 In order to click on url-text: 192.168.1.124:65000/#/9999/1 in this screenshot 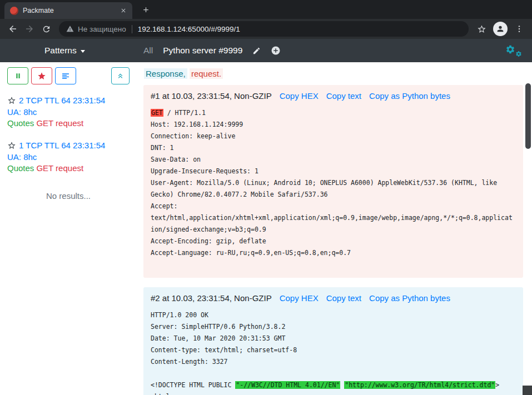, I will do `click(300, 29)`.